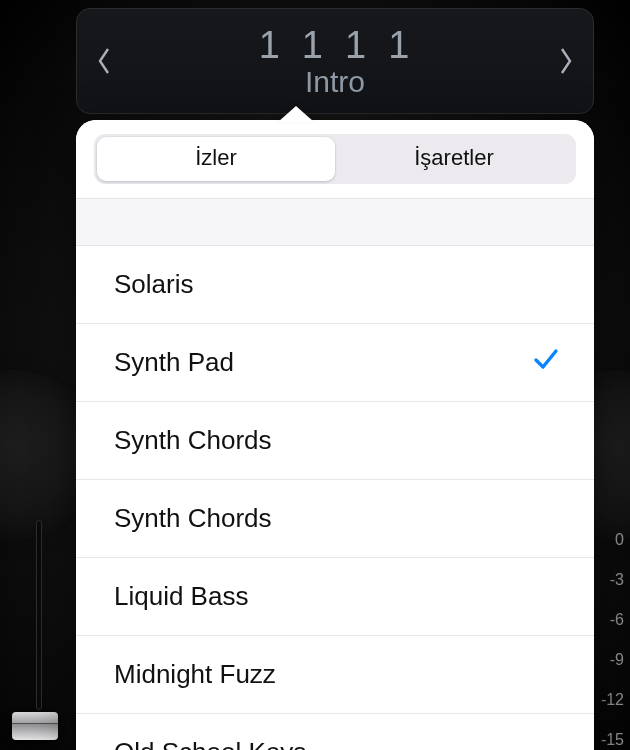 The width and height of the screenshot is (630, 750). Describe the element at coordinates (335, 62) in the screenshot. I see `lcd-center: 1 1 1 1 Intro` at that location.